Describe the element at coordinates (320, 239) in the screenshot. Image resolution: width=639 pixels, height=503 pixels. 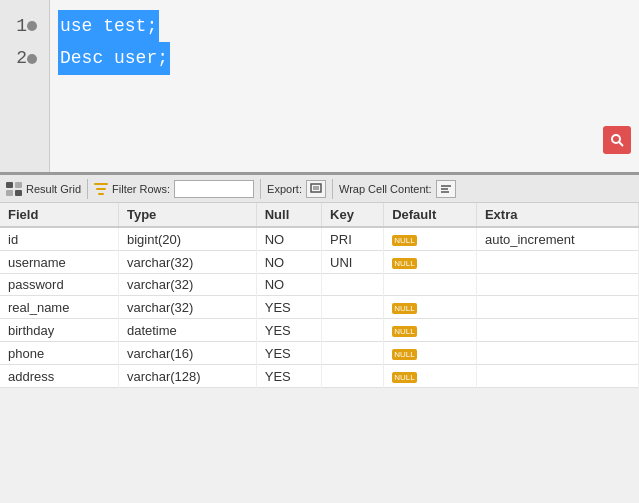
I see `table-row: id bigint(20) NO PRI NULL auto_increment` at that location.